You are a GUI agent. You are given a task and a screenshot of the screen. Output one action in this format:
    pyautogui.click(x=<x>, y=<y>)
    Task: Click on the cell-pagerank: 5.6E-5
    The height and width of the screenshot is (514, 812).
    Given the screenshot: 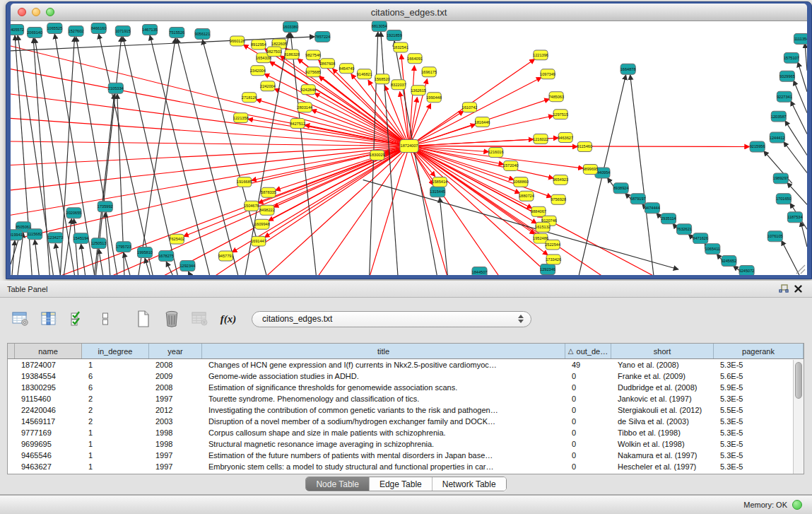 What is the action you would take?
    pyautogui.click(x=759, y=376)
    